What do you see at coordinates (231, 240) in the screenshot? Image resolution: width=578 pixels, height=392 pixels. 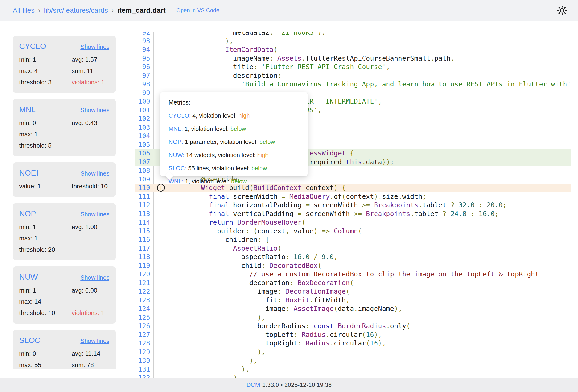 I see `code-line-text: children: [` at bounding box center [231, 240].